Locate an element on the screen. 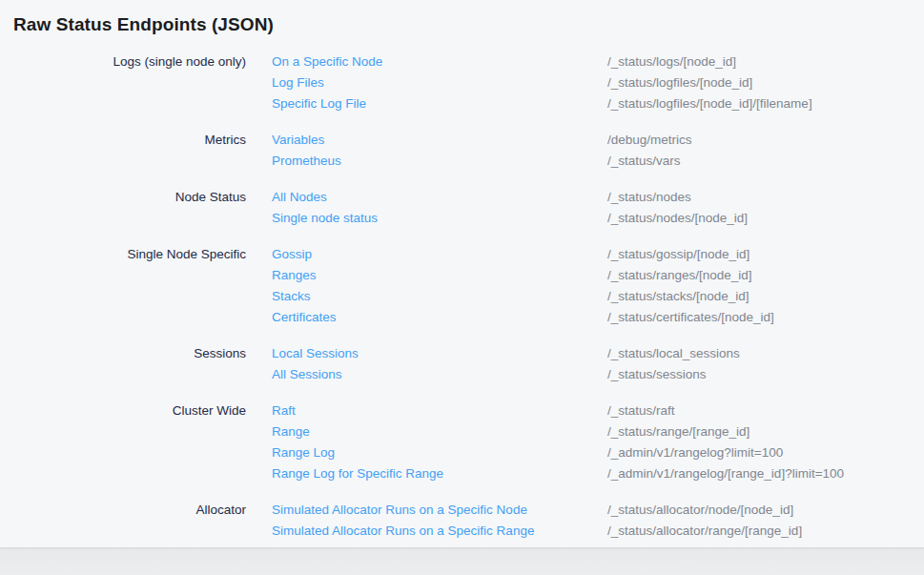  links-column: Gossip Ranges Stacks Certificates is located at coordinates (440, 286).